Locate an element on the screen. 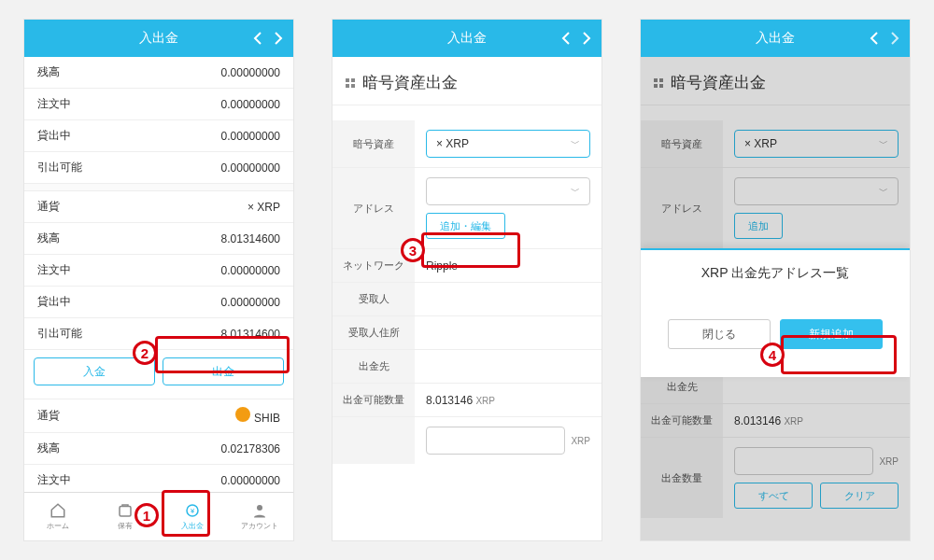 Image resolution: width=934 pixels, height=560 pixels. network-row: ネットワーク Ripple is located at coordinates (467, 266).